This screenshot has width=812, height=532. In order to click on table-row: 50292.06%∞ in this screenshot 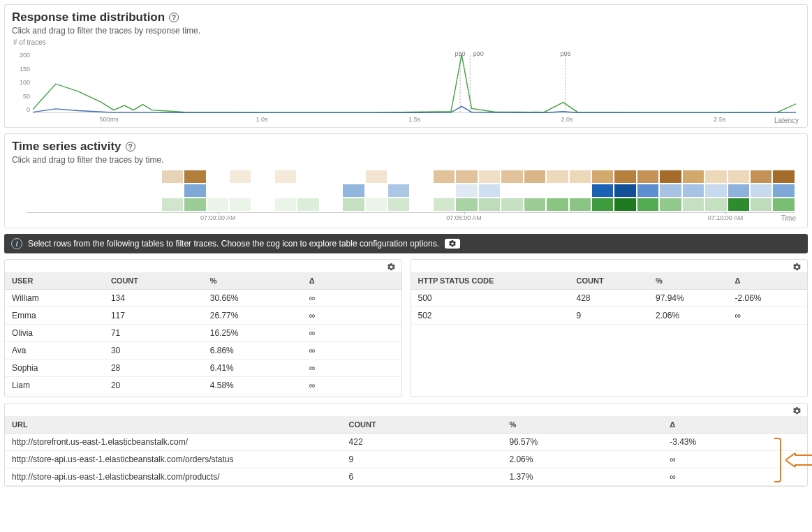, I will do `click(610, 316)`.